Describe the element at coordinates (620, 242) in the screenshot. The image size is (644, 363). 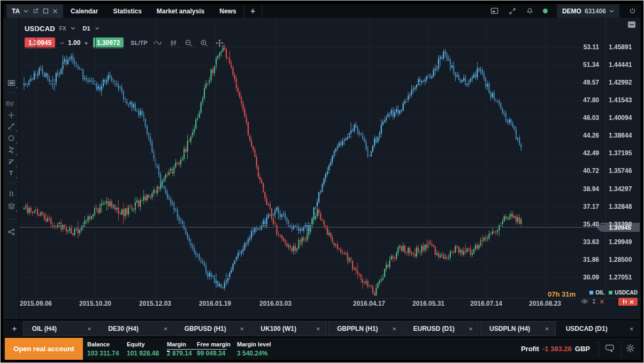
I see `usdcad-axis-label: 1.29949` at that location.